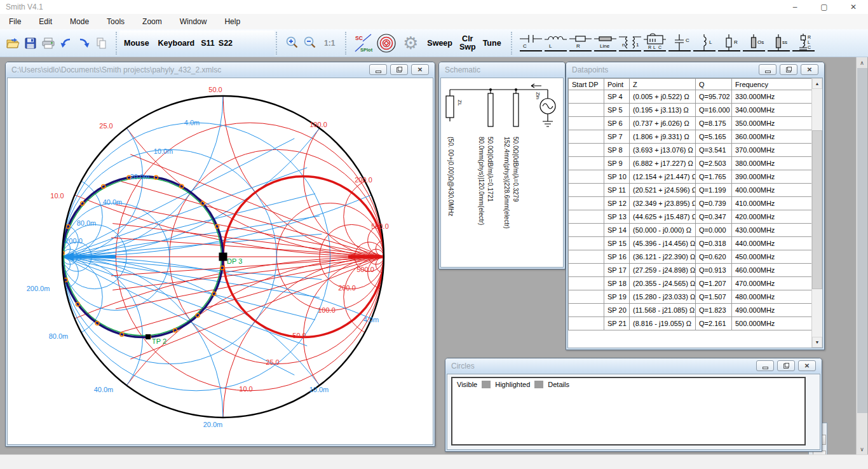 This screenshot has height=469, width=868. I want to click on datapoints-scrollbar: ▲ ▼, so click(817, 213).